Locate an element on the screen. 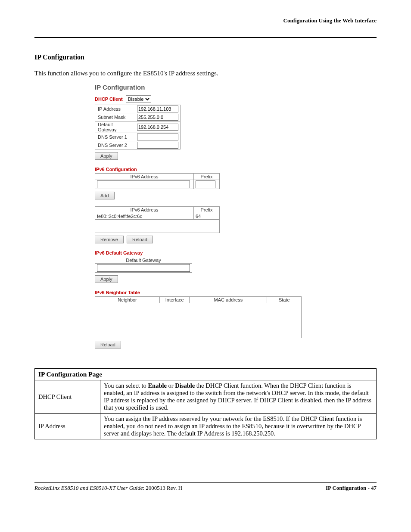 This screenshot has height=532, width=411. ipv6-list-addr-value: fe80::2c0:4eff:fe2c:6c is located at coordinates (145, 216).